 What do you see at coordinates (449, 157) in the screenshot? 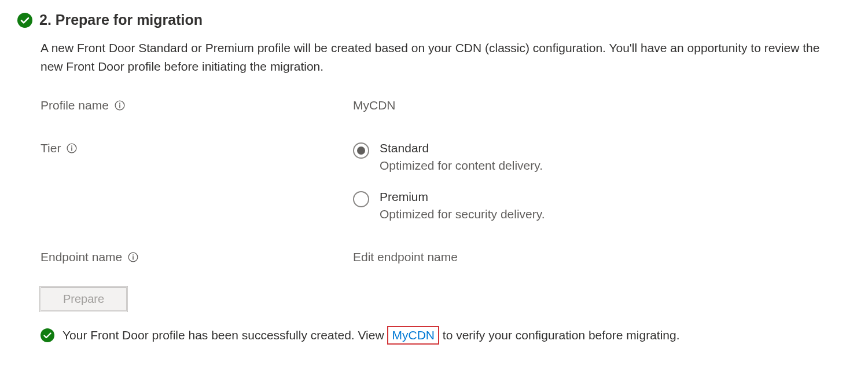
I see `radio-standard: Standard Optimized for content delivery.` at bounding box center [449, 157].